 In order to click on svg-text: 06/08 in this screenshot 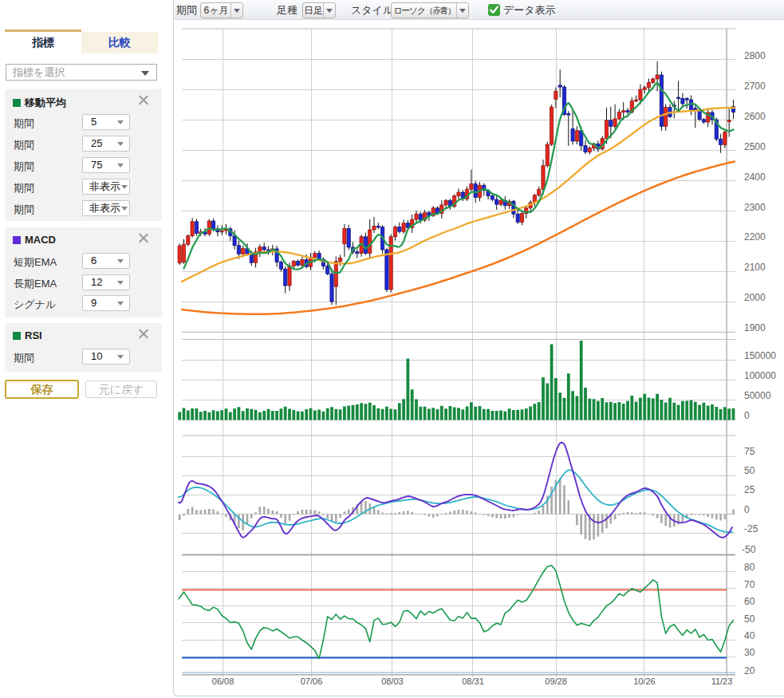, I will do `click(223, 681)`.